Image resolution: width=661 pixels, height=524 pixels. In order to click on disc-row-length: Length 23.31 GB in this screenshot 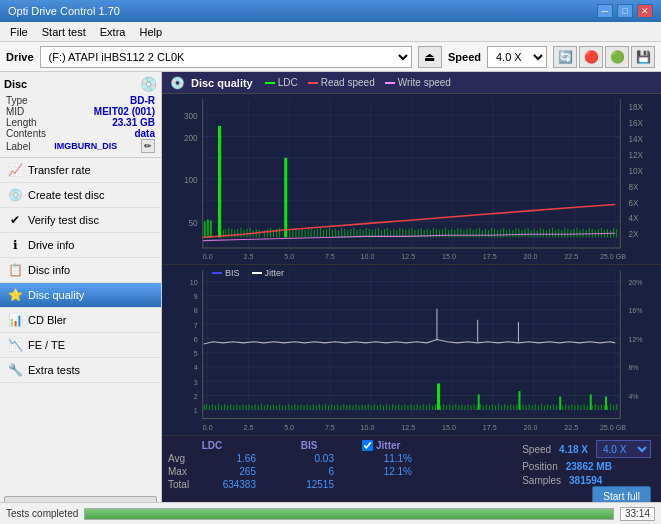, I will do `click(80, 122)`.